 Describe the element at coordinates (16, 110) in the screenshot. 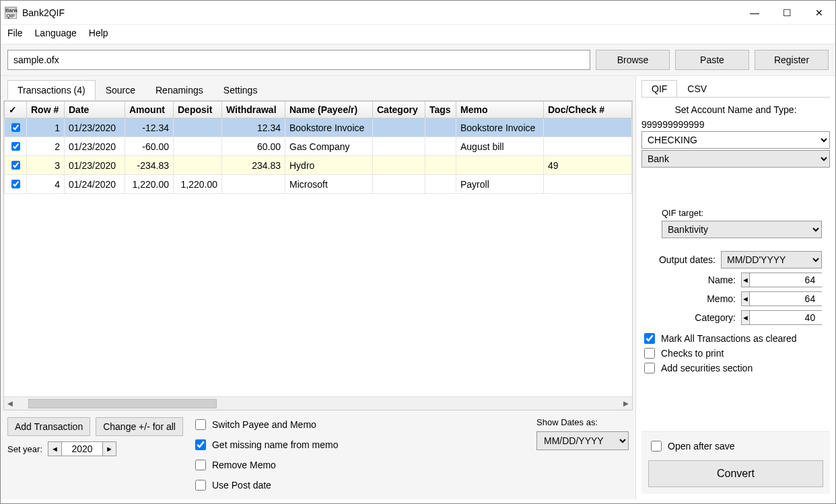

I see `col-check: ✓` at that location.